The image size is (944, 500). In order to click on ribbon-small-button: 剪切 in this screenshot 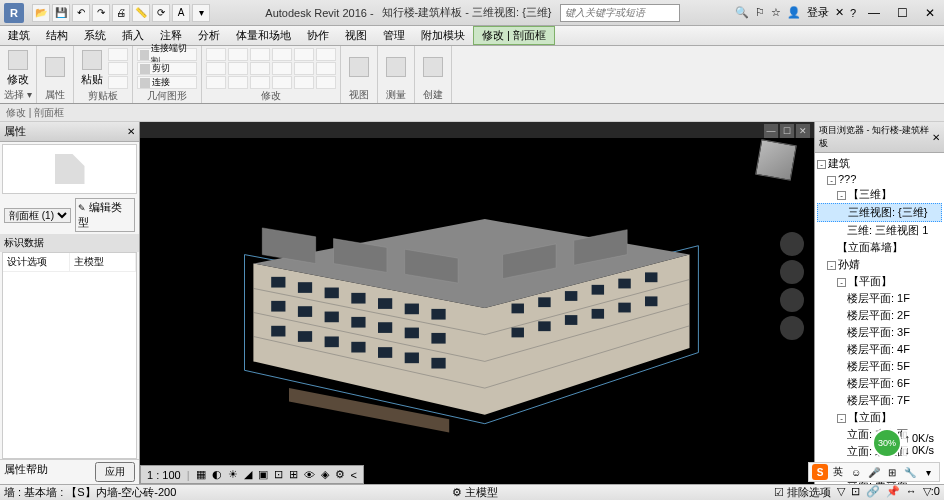, I will do `click(167, 68)`.